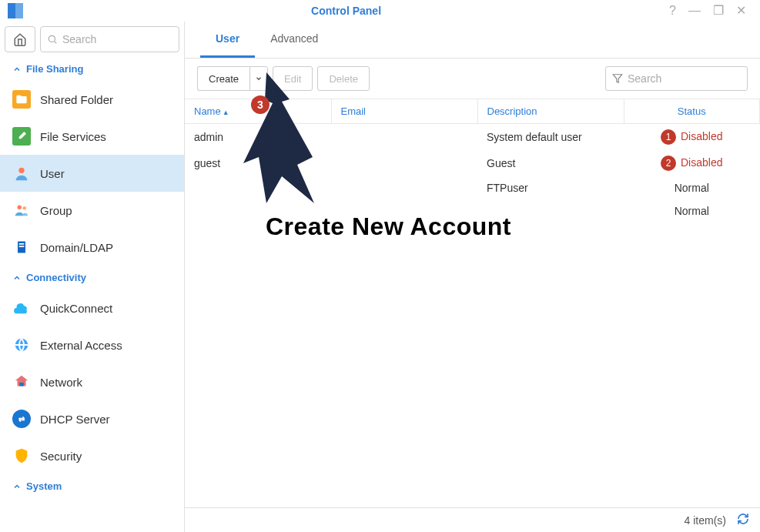 This screenshot has width=760, height=532. Describe the element at coordinates (22, 136) in the screenshot. I see `file-services-icon` at that location.